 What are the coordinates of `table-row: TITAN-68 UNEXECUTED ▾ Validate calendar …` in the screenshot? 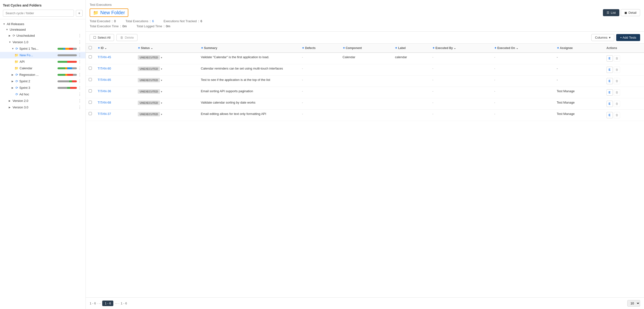 It's located at (365, 104).